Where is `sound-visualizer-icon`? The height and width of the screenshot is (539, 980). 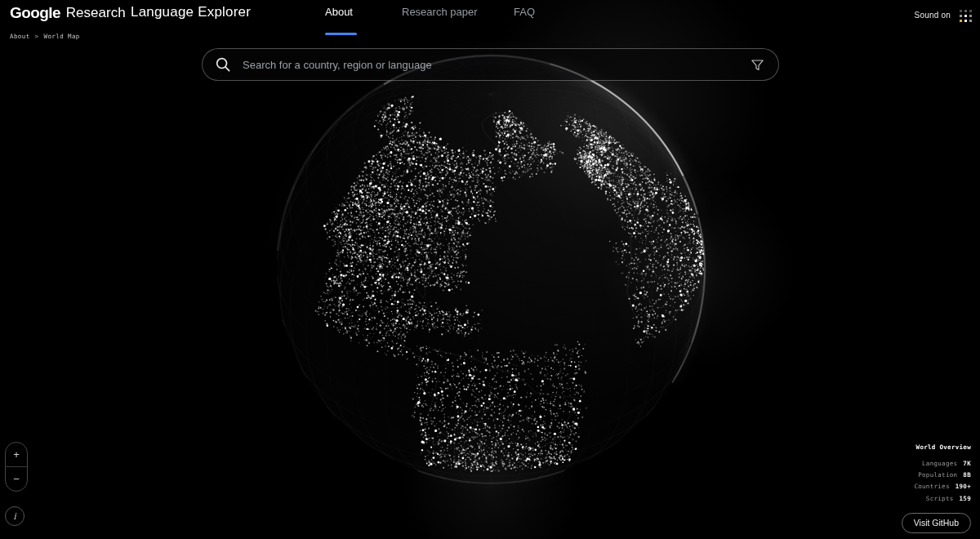
sound-visualizer-icon is located at coordinates (965, 16).